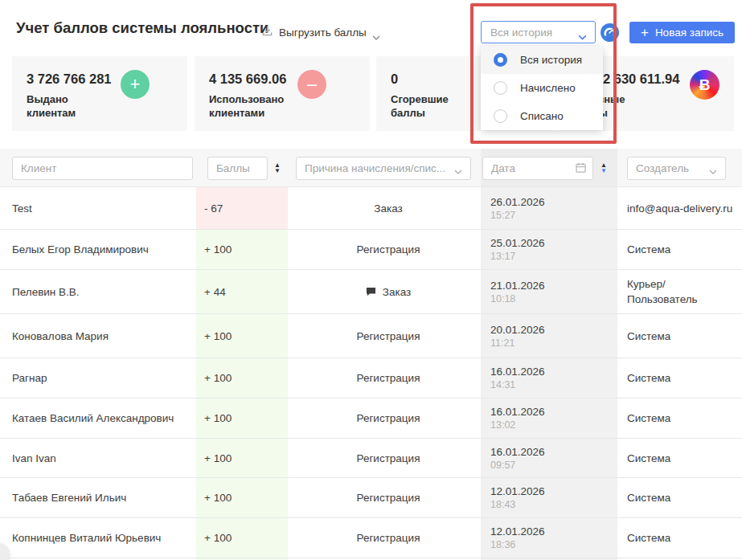  I want to click on time-value: 18:36, so click(554, 545).